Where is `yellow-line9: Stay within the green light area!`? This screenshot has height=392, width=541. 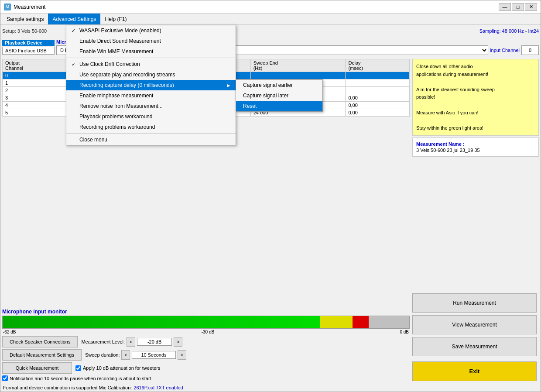 yellow-line9: Stay within the green light area! is located at coordinates (476, 128).